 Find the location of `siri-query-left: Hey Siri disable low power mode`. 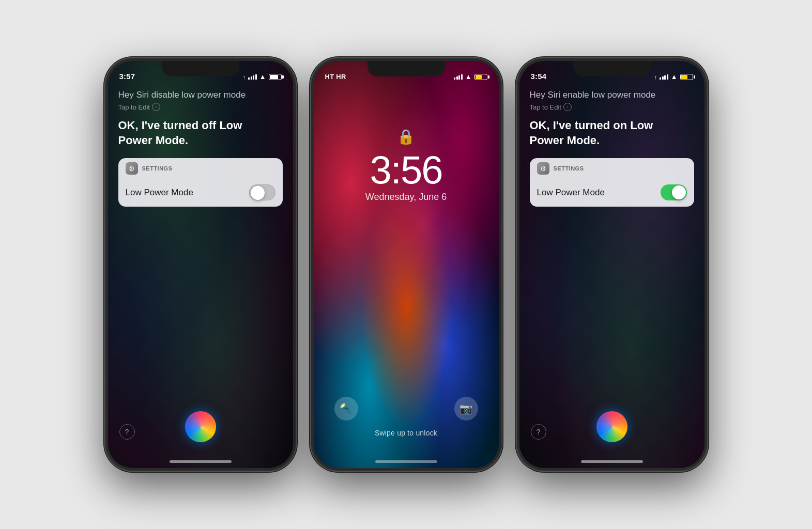

siri-query-left: Hey Siri disable low power mode is located at coordinates (201, 95).